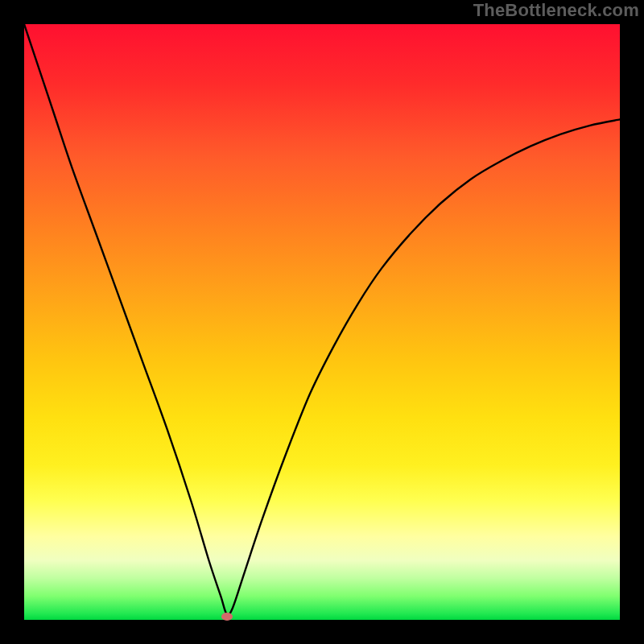 This screenshot has height=644, width=644. I want to click on watermark-text: TheBottleneck.com, so click(556, 10).